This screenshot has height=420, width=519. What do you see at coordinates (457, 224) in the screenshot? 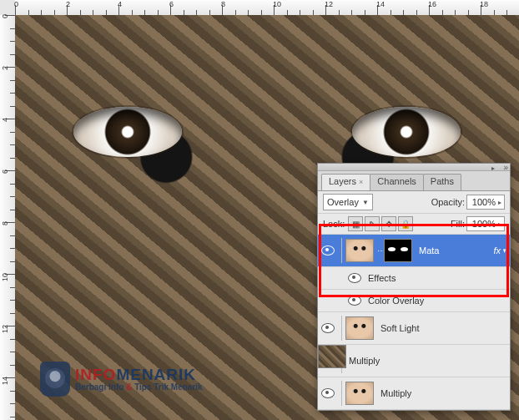
I see `fill-label: Fill:` at bounding box center [457, 224].